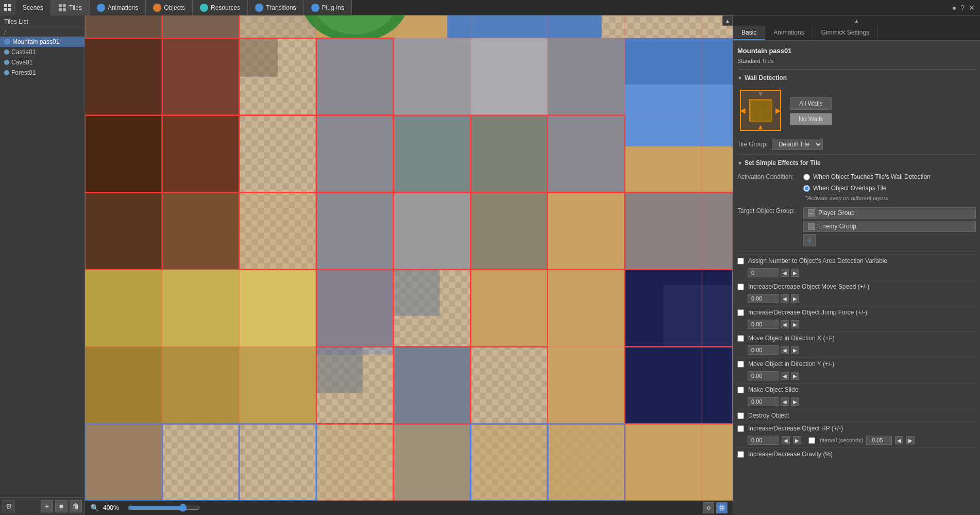 The image size is (980, 515). What do you see at coordinates (797, 440) in the screenshot?
I see `effect-hp-increment: ▶` at bounding box center [797, 440].